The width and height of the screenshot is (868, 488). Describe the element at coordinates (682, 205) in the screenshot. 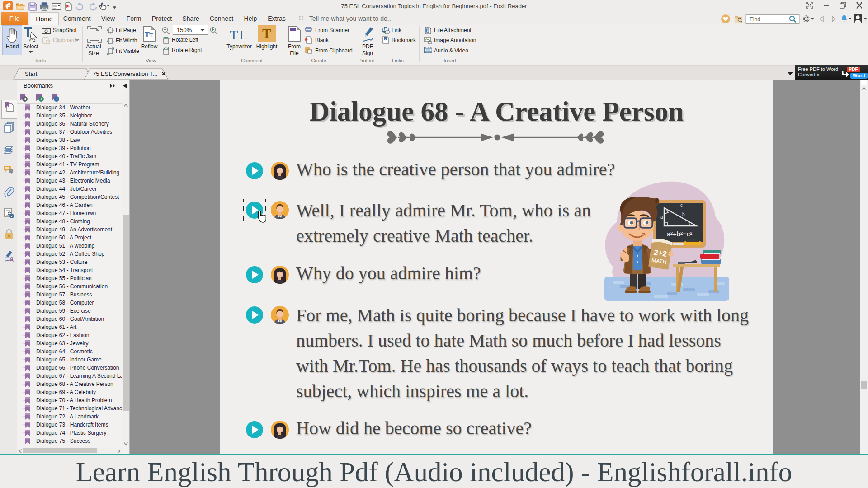

I see `svg-text: c` at that location.